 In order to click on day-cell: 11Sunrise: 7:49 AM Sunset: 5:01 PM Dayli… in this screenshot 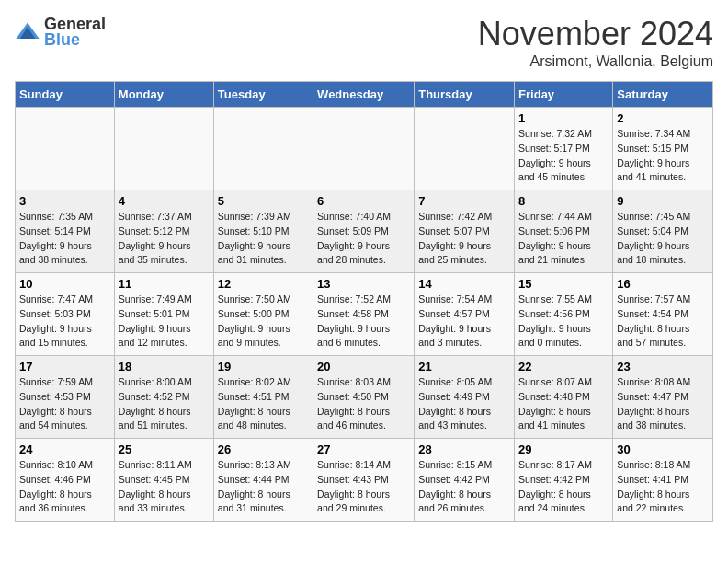, I will do `click(164, 315)`.